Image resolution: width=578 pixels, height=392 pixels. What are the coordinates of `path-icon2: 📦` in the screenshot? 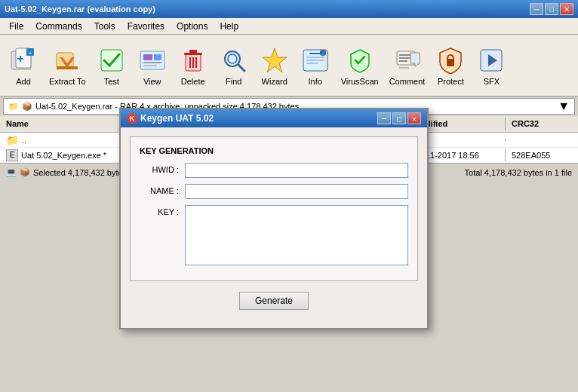 It's located at (27, 107).